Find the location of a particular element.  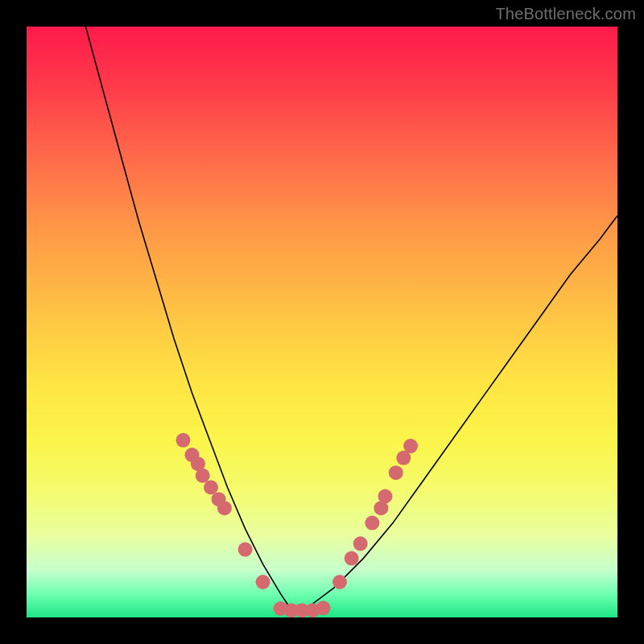

data-dots is located at coordinates (298, 525).